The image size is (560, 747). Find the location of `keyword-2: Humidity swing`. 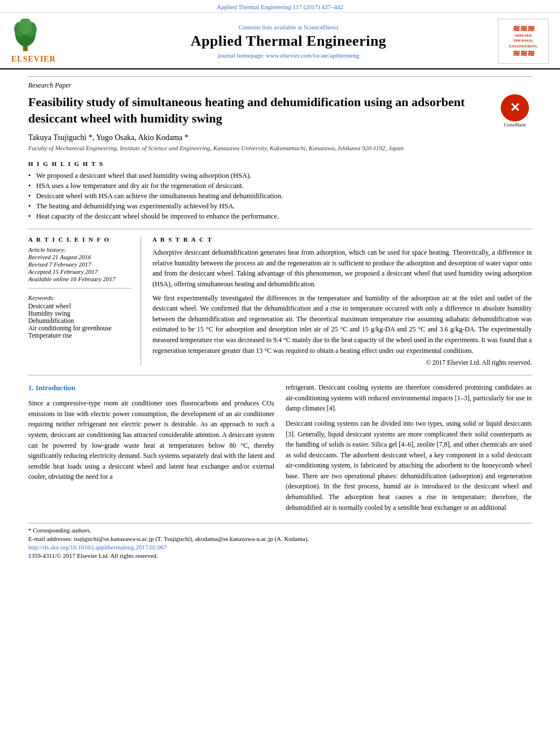

keyword-2: Humidity swing is located at coordinates (80, 313).